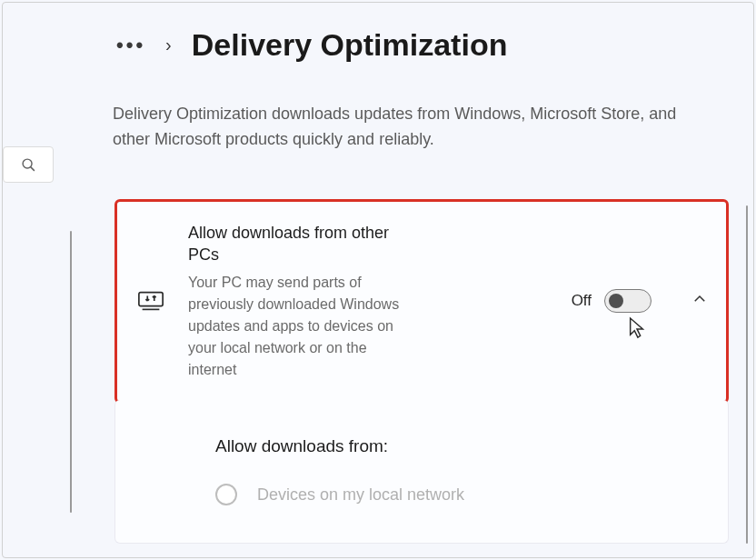  Describe the element at coordinates (616, 301) in the screenshot. I see `toggle-knob` at that location.